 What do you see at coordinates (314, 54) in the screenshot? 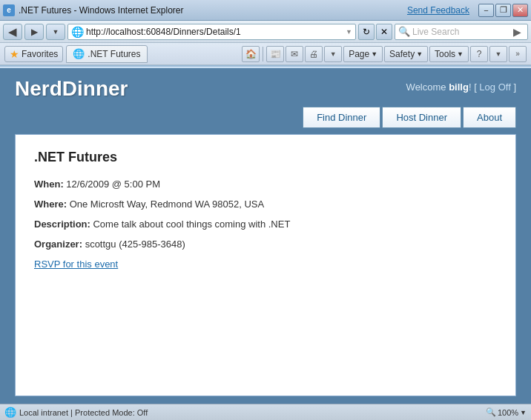
I see `print-icon: 🖨` at bounding box center [314, 54].